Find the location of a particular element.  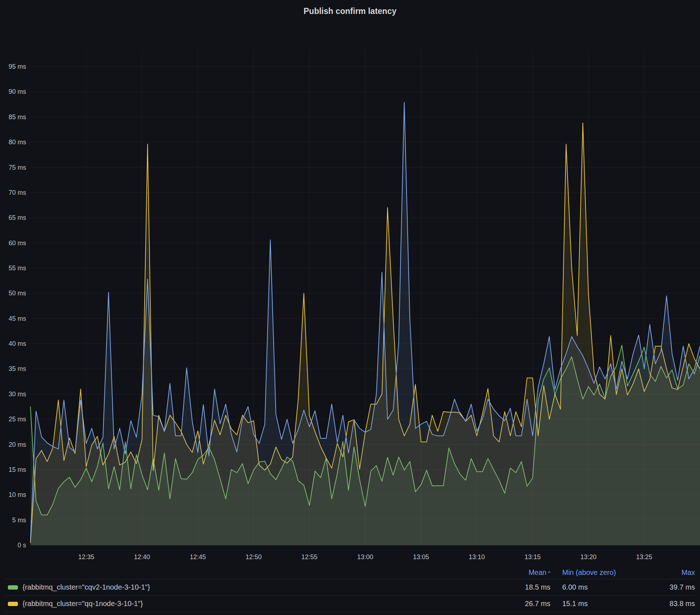

x-axis-tick-label: 13:00 is located at coordinates (365, 557).